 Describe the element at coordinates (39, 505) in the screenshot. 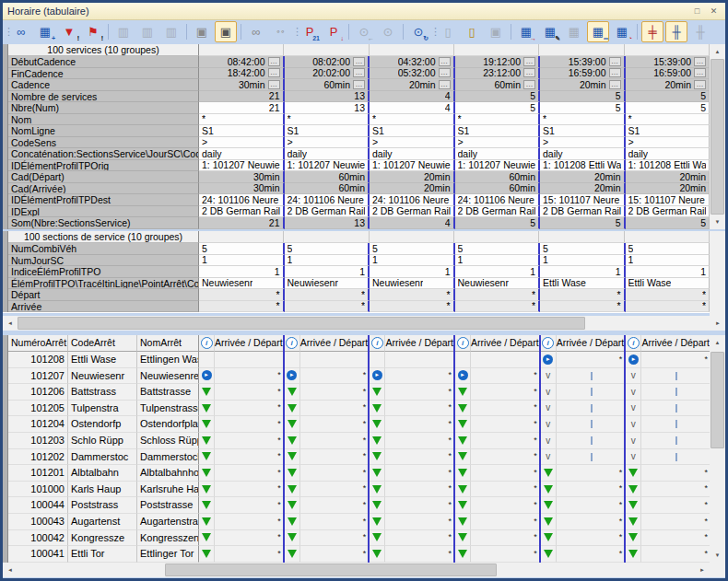

I see `stop-number-cell: 100044` at that location.